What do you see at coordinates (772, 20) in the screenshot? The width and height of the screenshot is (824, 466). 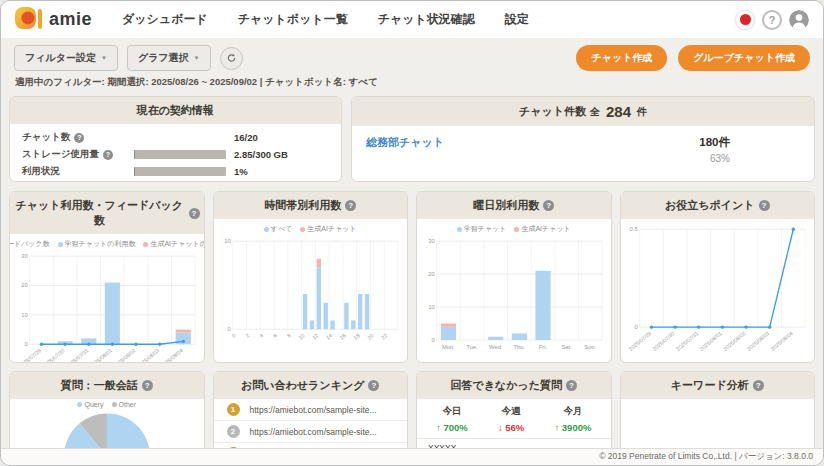 I see `help-icon: ?` at bounding box center [772, 20].